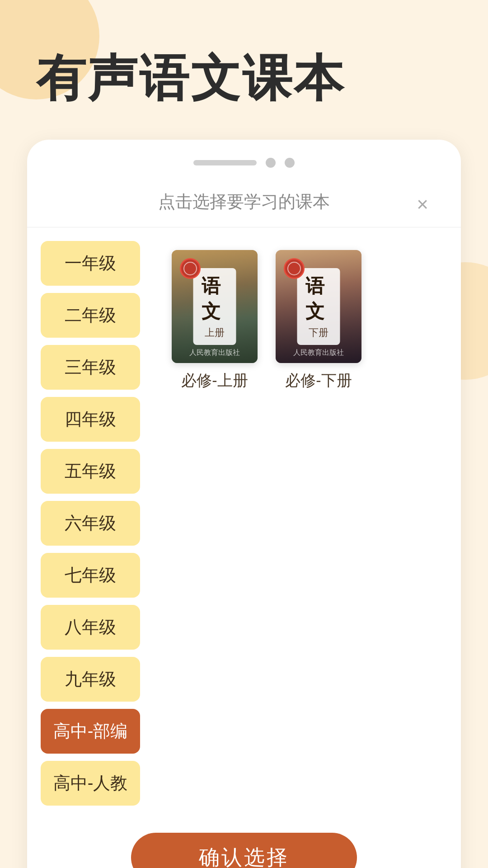 This screenshot has height=868, width=488. I want to click on book-publisher-2: 人民教育出版社, so click(319, 353).